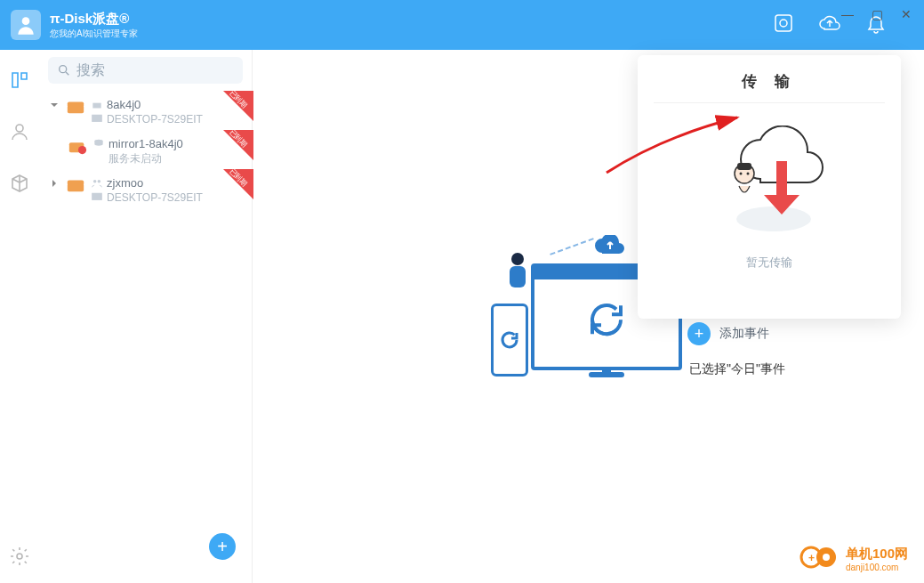 The height and width of the screenshot is (583, 924). Describe the element at coordinates (794, 334) in the screenshot. I see `add-event-button: + 添加事件` at that location.